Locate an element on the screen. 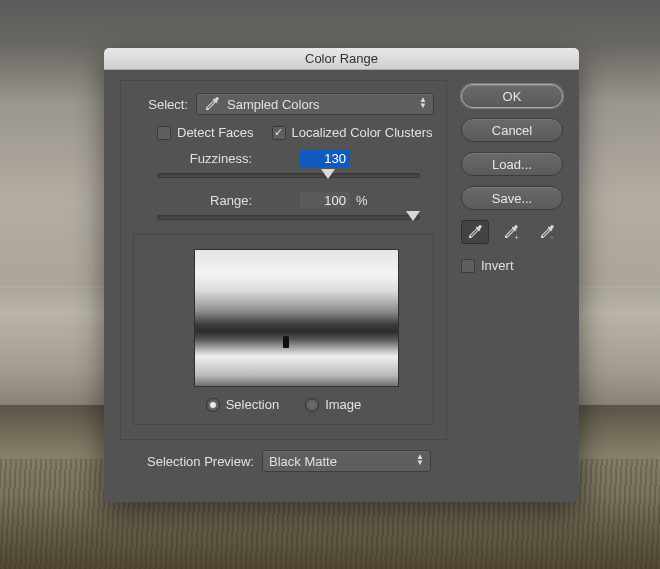 The image size is (660, 569). selection-preview-dropdown: Black Matte ▲▼ is located at coordinates (346, 461).